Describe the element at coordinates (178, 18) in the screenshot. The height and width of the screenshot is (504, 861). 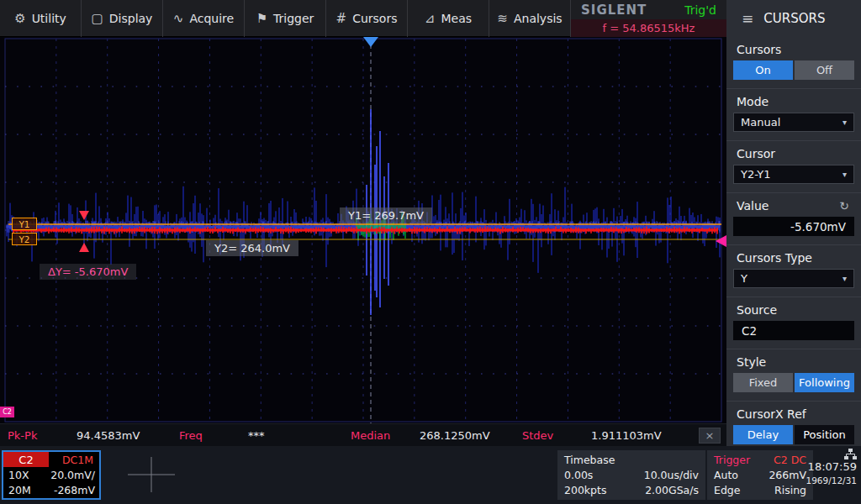
I see `acquire-wave-icon: ∿` at that location.